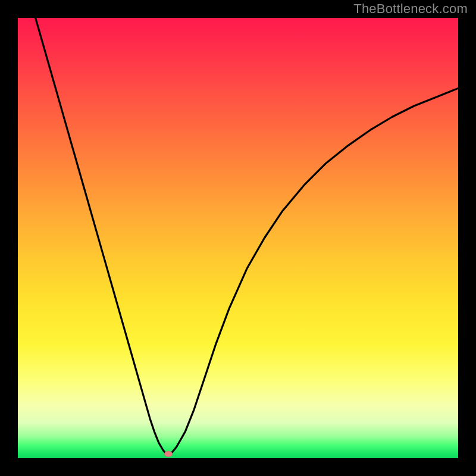 Image resolution: width=476 pixels, height=476 pixels. I want to click on optimum-marker, so click(168, 454).